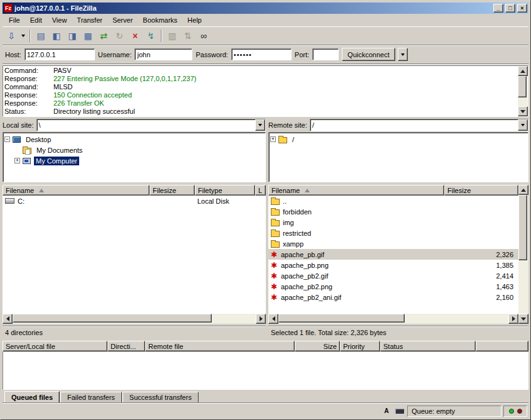 This screenshot has width=531, height=420. What do you see at coordinates (276, 276) in the screenshot?
I see `image-file-icon: ✱` at bounding box center [276, 276].